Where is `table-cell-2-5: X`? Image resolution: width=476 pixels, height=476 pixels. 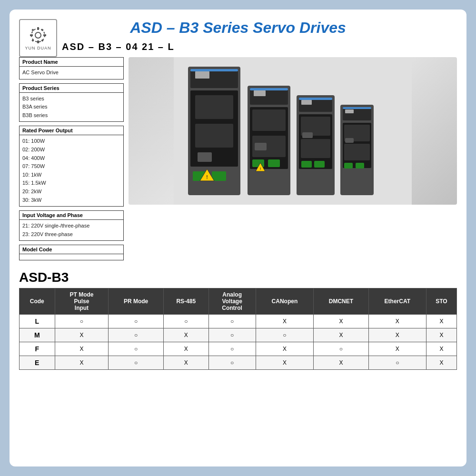 table-cell-2-5: X is located at coordinates (285, 349).